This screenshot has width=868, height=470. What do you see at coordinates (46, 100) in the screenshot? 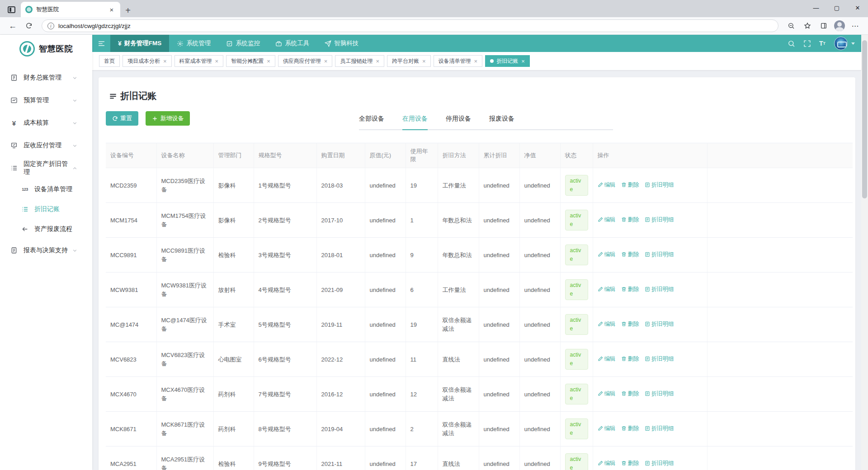
I see `sidebar-item: 预算管理` at bounding box center [46, 100].